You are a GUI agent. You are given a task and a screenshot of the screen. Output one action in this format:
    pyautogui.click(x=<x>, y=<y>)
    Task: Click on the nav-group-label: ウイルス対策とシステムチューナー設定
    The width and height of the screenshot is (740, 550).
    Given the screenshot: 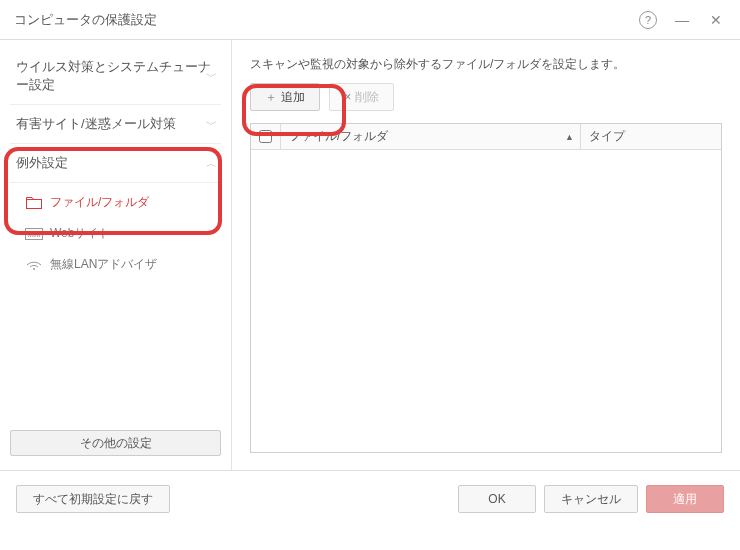 What is the action you would take?
    pyautogui.click(x=116, y=76)
    